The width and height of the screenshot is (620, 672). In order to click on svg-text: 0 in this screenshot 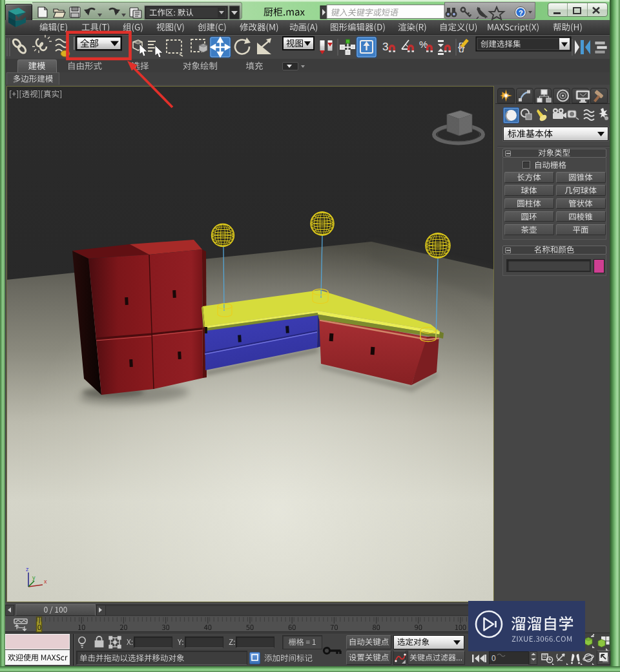, I will do `click(493, 658)`.